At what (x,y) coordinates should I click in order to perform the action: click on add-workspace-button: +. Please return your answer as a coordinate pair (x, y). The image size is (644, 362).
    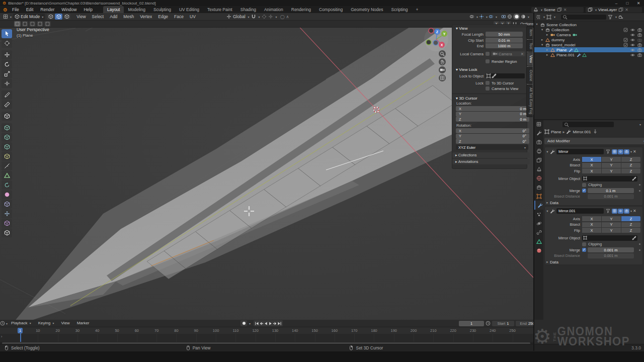
    Looking at the image, I should click on (418, 10).